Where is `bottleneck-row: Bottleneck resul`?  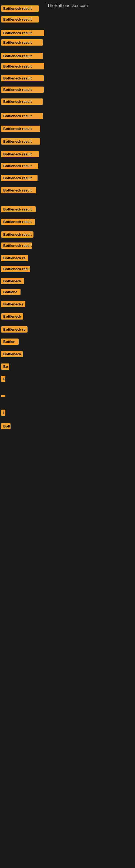 bottleneck-row: Bottleneck resul is located at coordinates (15, 270).